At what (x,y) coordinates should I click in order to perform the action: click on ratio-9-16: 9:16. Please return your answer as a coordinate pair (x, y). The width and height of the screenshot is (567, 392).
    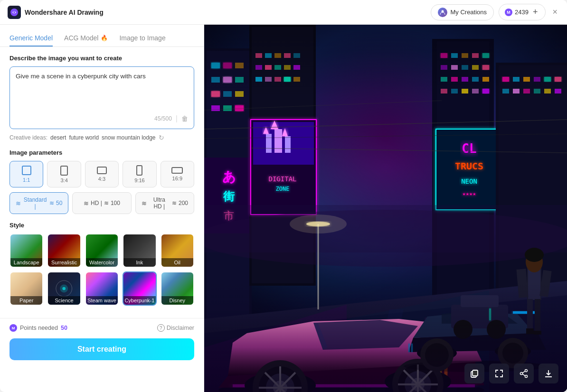
    Looking at the image, I should click on (140, 174).